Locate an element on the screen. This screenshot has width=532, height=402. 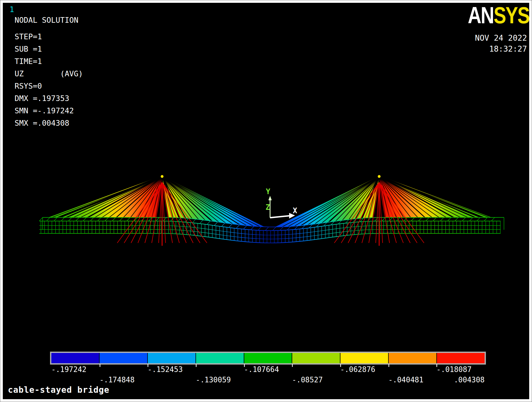
legend-labels: -.197242-.174848-.152453-.130059-.107664… is located at coordinates (268, 375).